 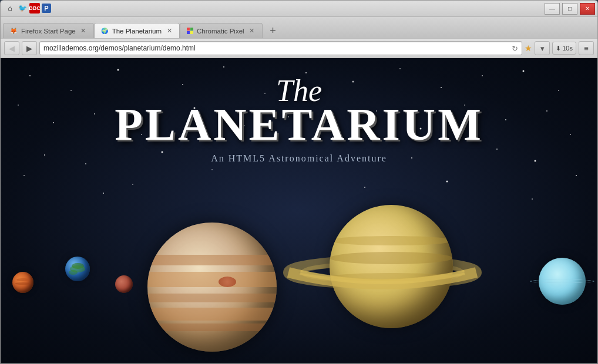 What do you see at coordinates (299, 159) in the screenshot?
I see `title-subtitle: An HTML5 Astronomical Adventure` at bounding box center [299, 159].